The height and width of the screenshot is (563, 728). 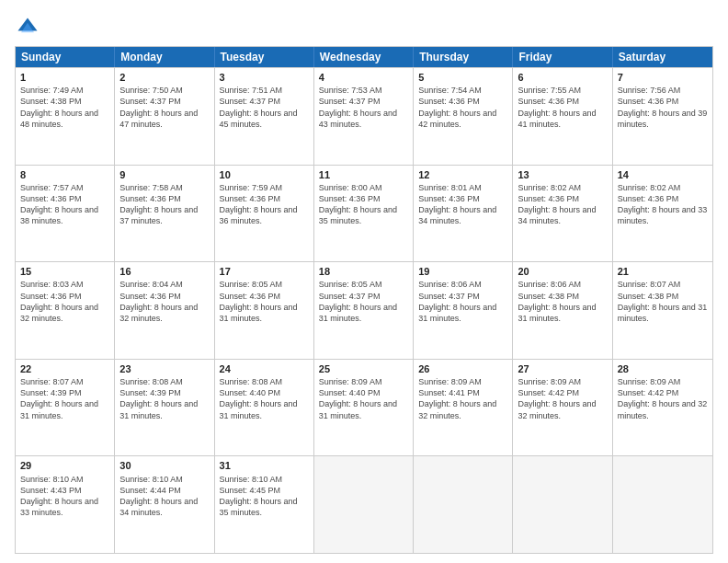 I want to click on day-number: 6, so click(x=563, y=77).